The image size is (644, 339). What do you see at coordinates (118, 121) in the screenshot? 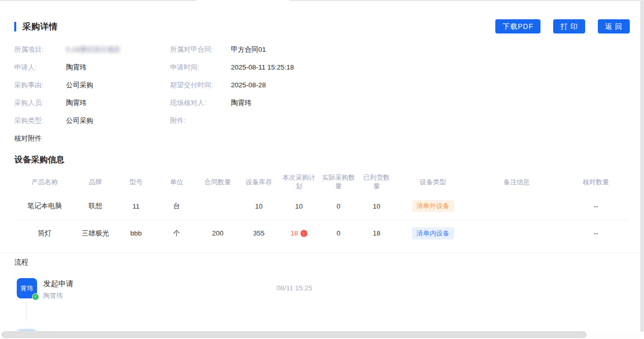
I see `purchase-type-value: 公司采购` at bounding box center [118, 121].